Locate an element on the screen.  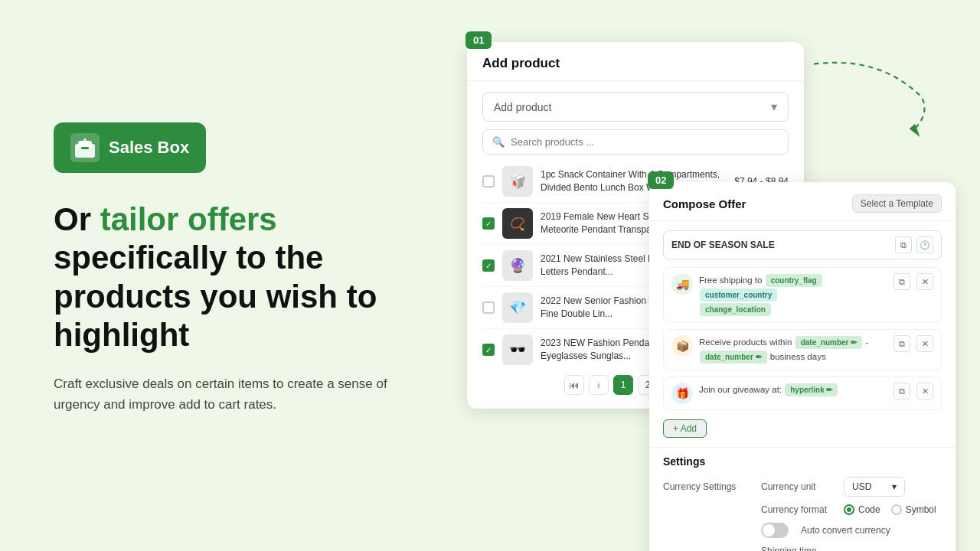
giveaway-icon: 🎁 is located at coordinates (682, 393).